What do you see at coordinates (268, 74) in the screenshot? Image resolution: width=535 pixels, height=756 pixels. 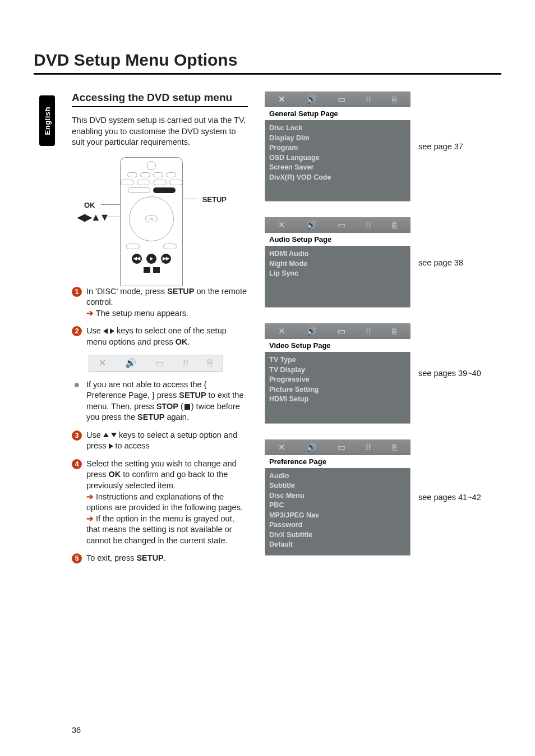 I see `title-rule` at bounding box center [268, 74].